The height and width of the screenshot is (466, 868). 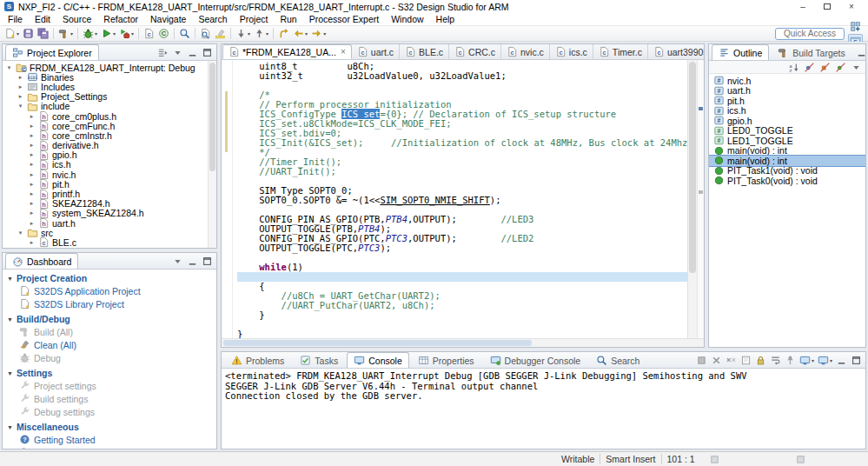 I want to click on search-button, so click(x=184, y=33).